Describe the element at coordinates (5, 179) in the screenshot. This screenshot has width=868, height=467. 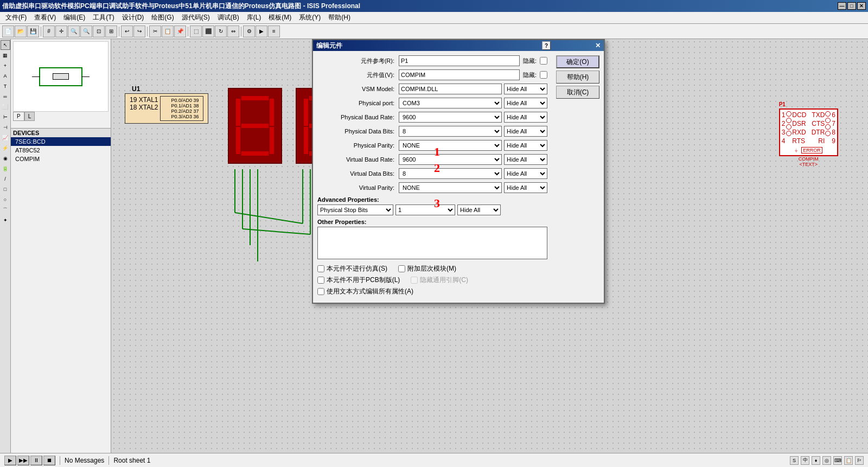
I see `tool-line: /` at that location.